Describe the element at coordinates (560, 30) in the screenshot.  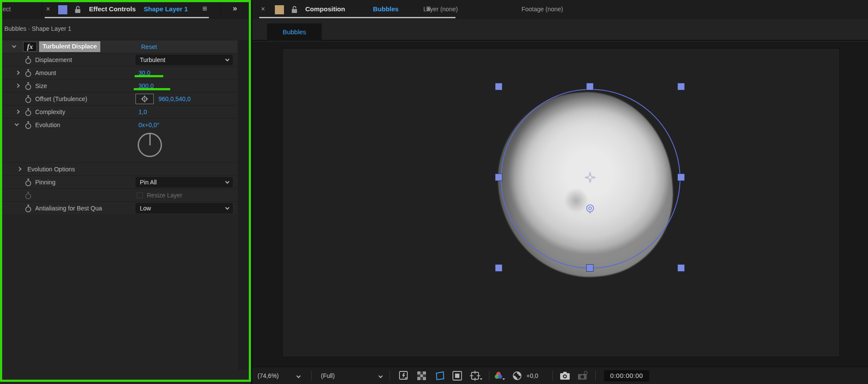
I see `viewer-tab-strip: Bubbles` at that location.